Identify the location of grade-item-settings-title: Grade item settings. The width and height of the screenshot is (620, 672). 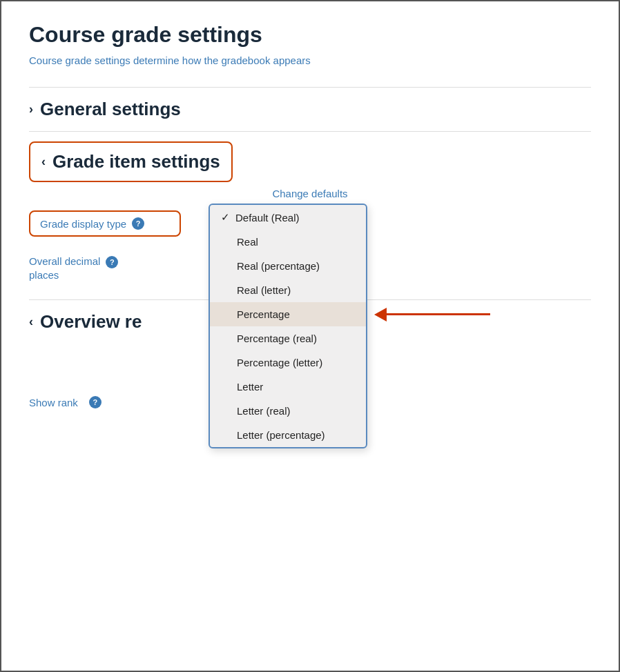
(137, 161).